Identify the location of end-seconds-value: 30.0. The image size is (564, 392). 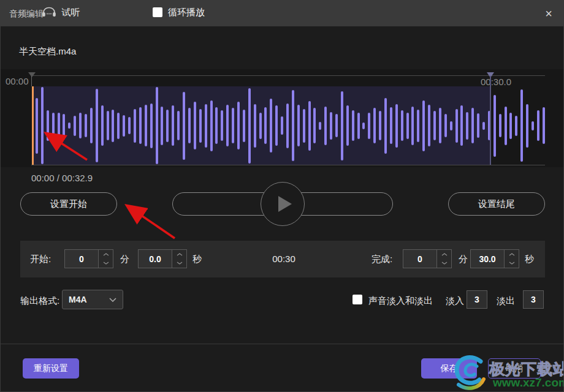
(487, 258).